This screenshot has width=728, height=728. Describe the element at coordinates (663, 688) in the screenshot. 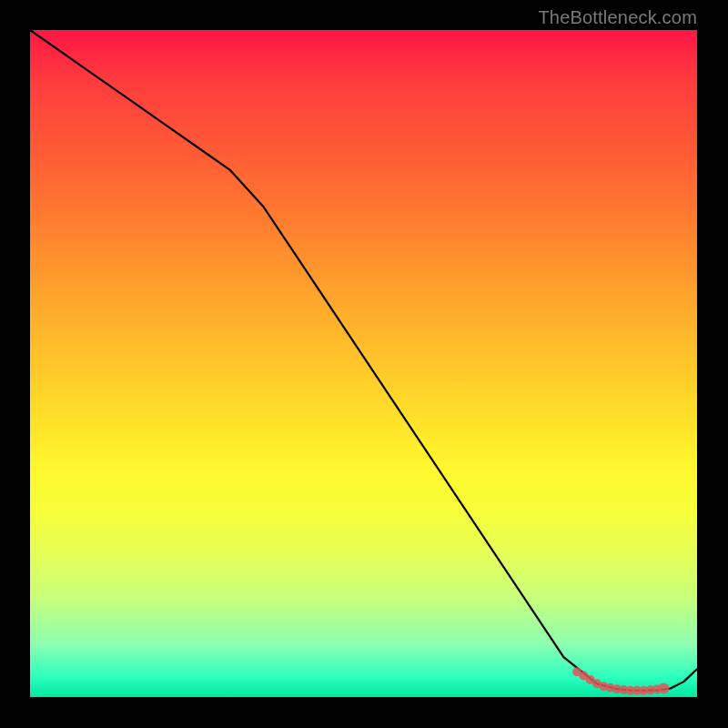

I see `marker-dot` at that location.